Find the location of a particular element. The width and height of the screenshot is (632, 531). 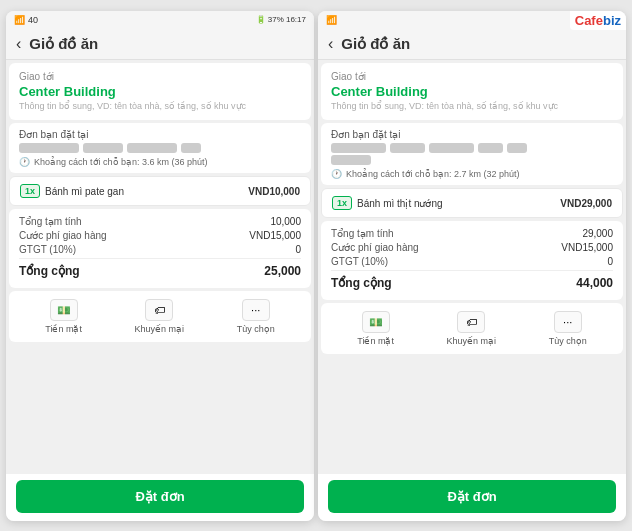

location-name-2: Center Building is located at coordinates (472, 92).